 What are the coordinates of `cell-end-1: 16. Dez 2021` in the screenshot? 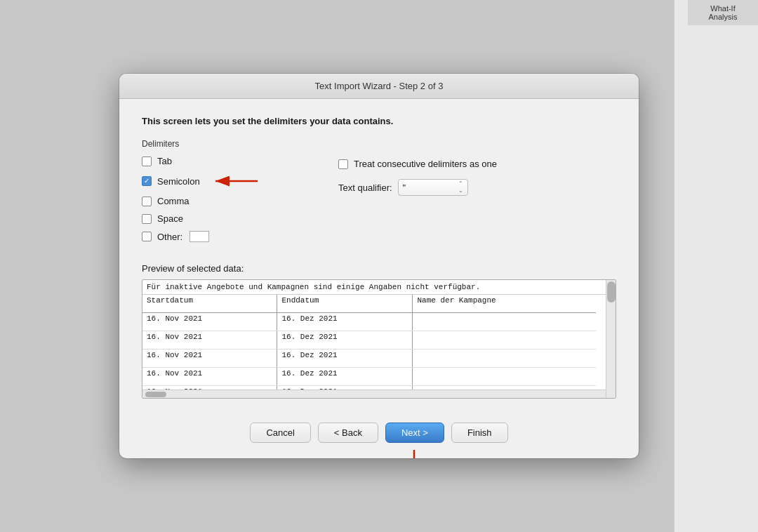 It's located at (345, 321).